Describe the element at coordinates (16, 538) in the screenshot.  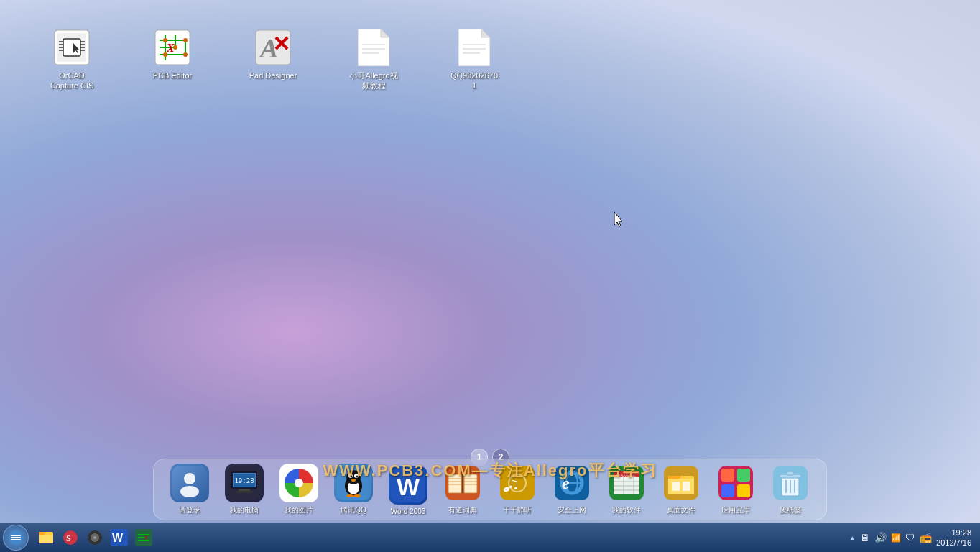
I see `start-button` at that location.